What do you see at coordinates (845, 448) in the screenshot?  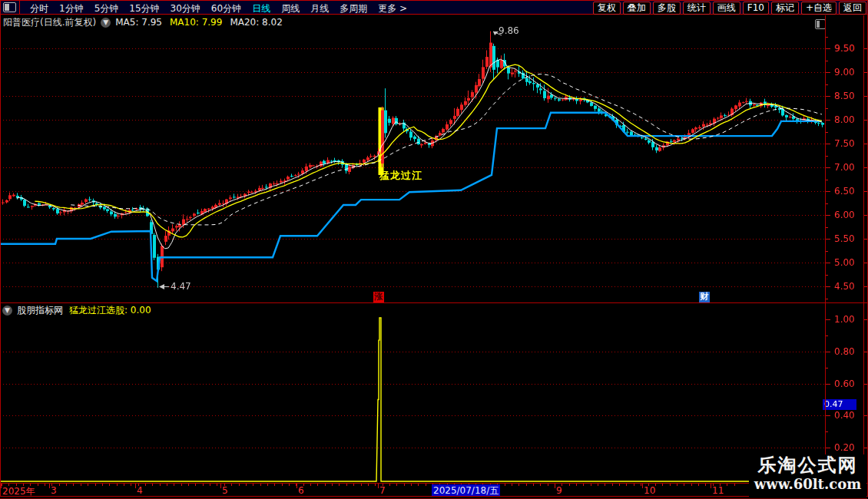 I see `indicator-tick-label: 0.20` at bounding box center [845, 448].